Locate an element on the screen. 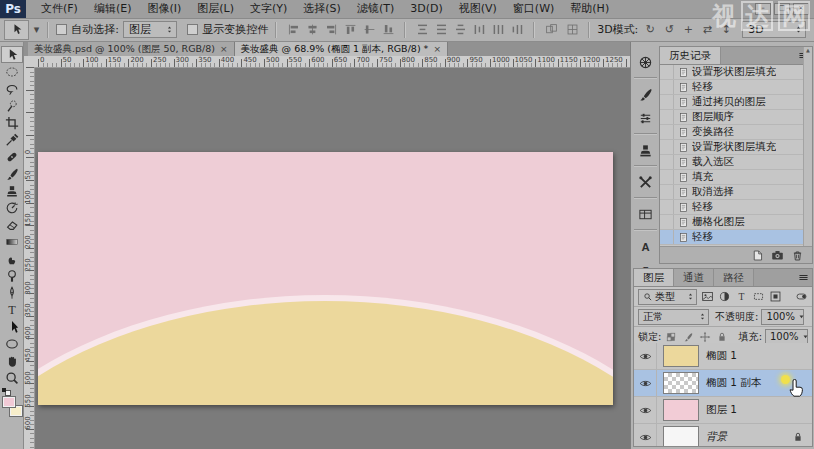  show-transform-checkbox is located at coordinates (192, 30).